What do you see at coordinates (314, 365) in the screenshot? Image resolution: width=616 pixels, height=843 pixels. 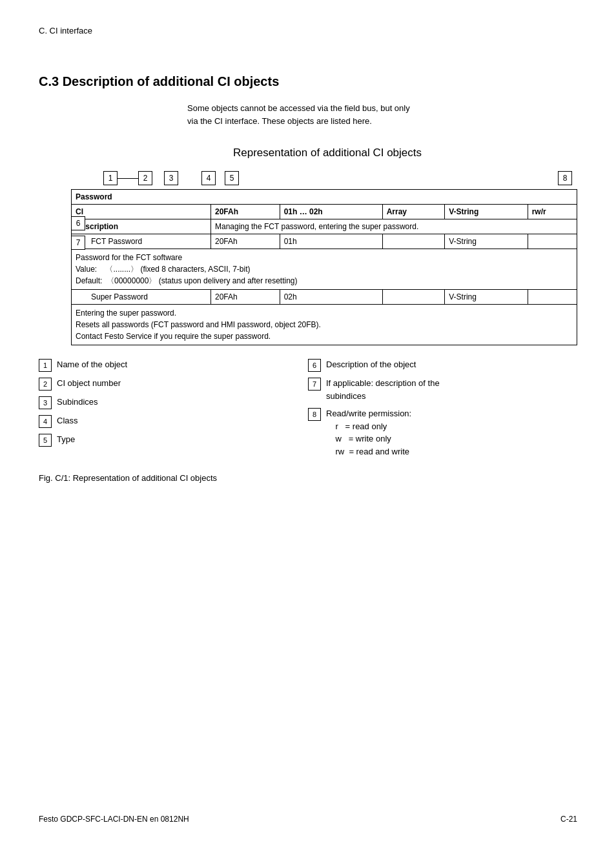 I see `legend-num-6: 6` at bounding box center [314, 365].